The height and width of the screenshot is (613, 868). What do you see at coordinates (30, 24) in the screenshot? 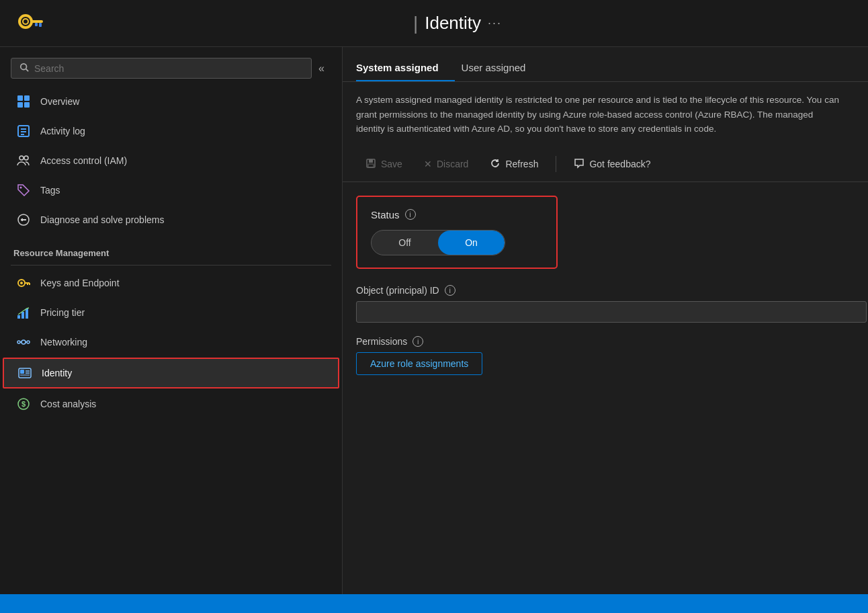
I see `app-logo` at bounding box center [30, 24].